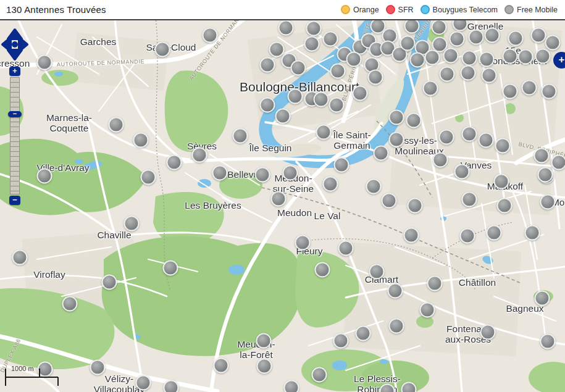 This screenshot has width=565, height=392. What do you see at coordinates (15, 136) in the screenshot?
I see `zoom-slider-track: −` at bounding box center [15, 136].